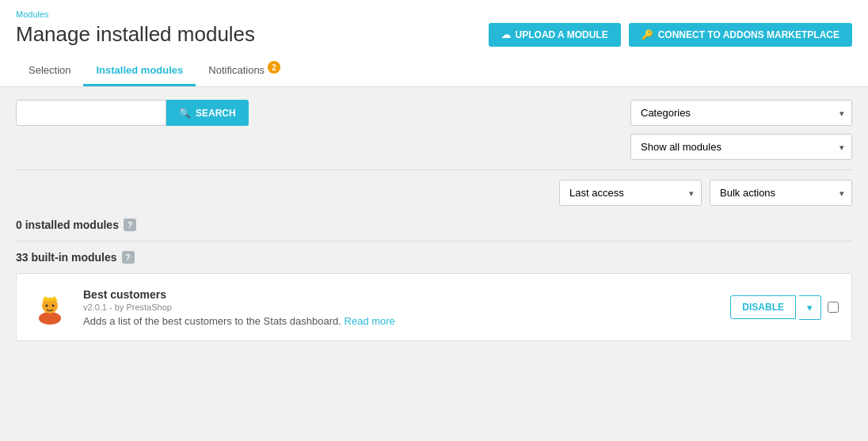 The width and height of the screenshot is (868, 441). Describe the element at coordinates (554, 35) in the screenshot. I see `upload-module-button: ☁ UPLOAD A MODULE` at that location.